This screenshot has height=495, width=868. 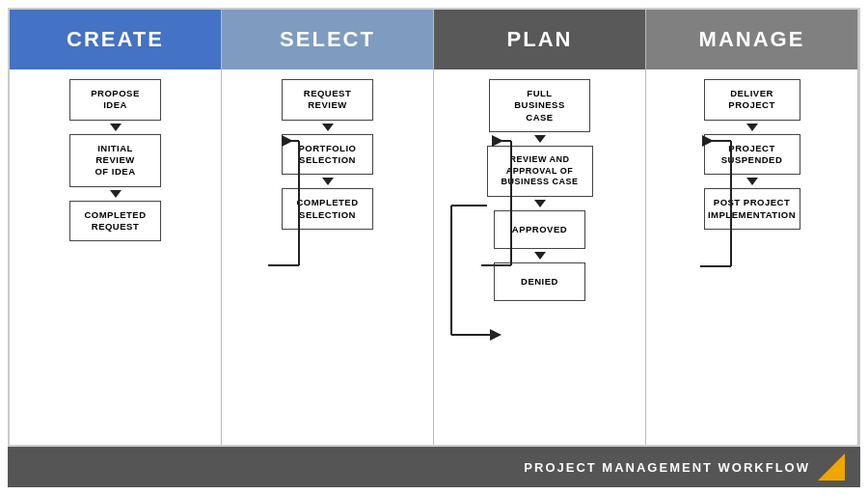 What do you see at coordinates (752, 100) in the screenshot?
I see `box-deliver-project: DELIVERPROJECT` at bounding box center [752, 100].